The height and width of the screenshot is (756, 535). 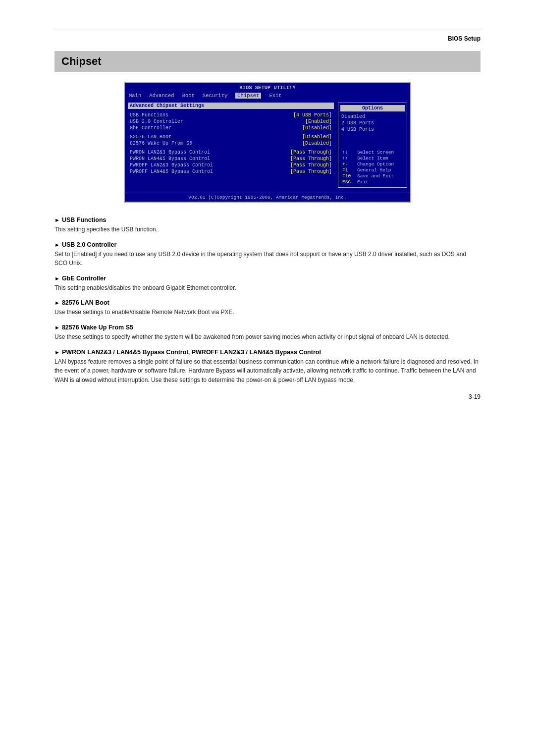 I want to click on doc-usb-functions: ► USB Functions This setting specifies t…, so click(x=268, y=225).